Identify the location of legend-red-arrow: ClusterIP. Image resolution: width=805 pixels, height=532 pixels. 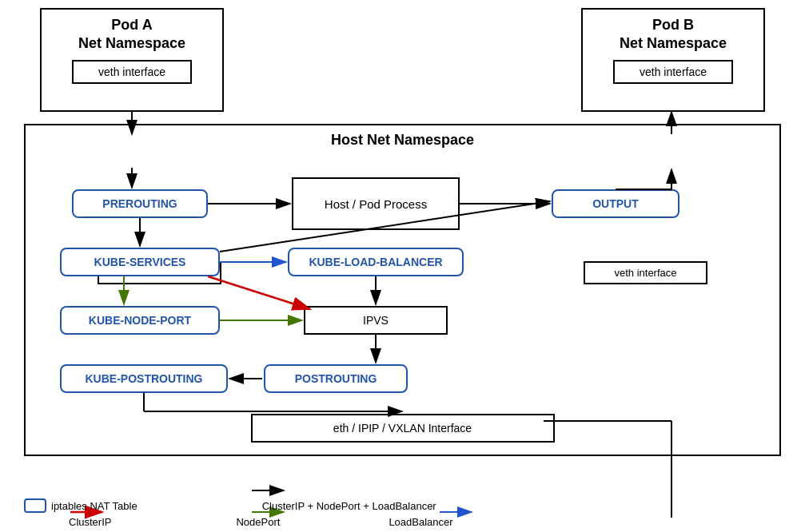
(67, 522).